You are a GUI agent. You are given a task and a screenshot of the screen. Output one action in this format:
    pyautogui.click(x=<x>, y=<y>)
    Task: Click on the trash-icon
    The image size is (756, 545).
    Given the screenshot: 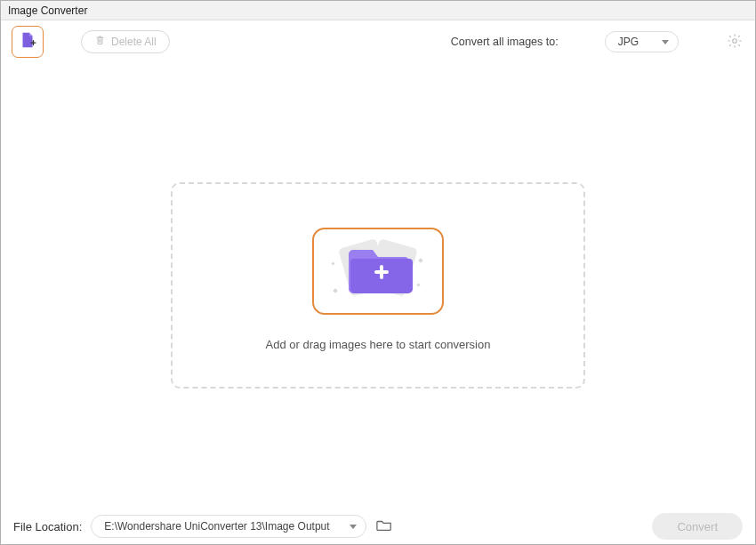 What is the action you would take?
    pyautogui.click(x=100, y=42)
    